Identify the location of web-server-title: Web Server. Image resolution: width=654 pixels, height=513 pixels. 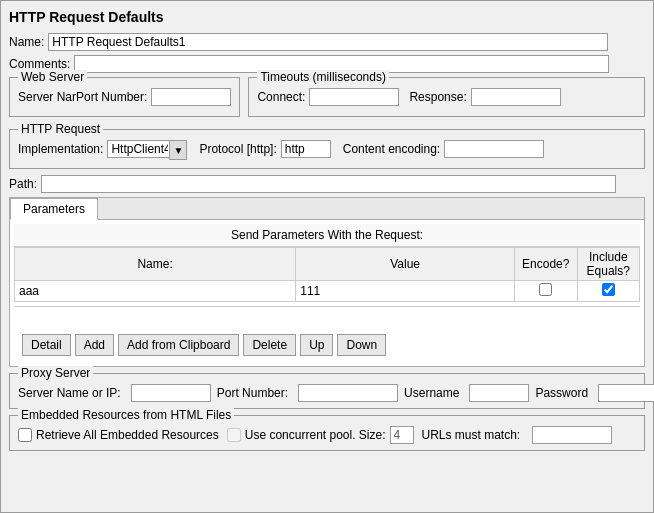
(52, 77).